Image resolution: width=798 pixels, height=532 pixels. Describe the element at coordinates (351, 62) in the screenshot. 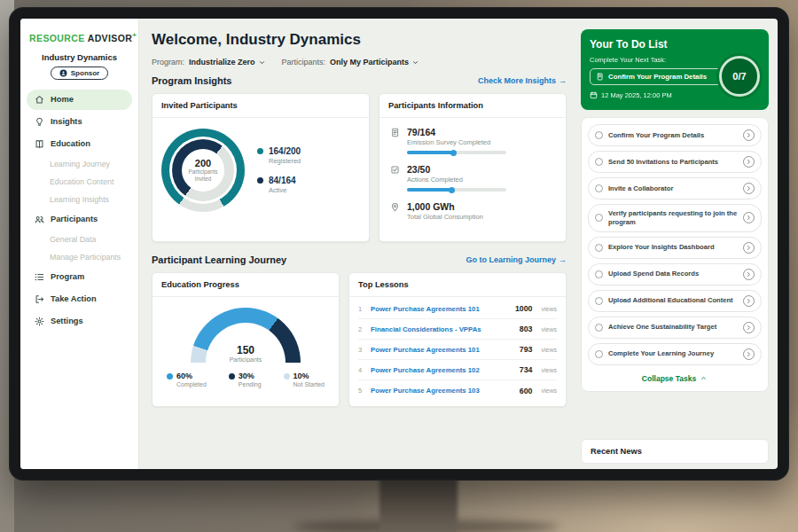

I see `participants-filter: Participants: Only My Participants` at that location.